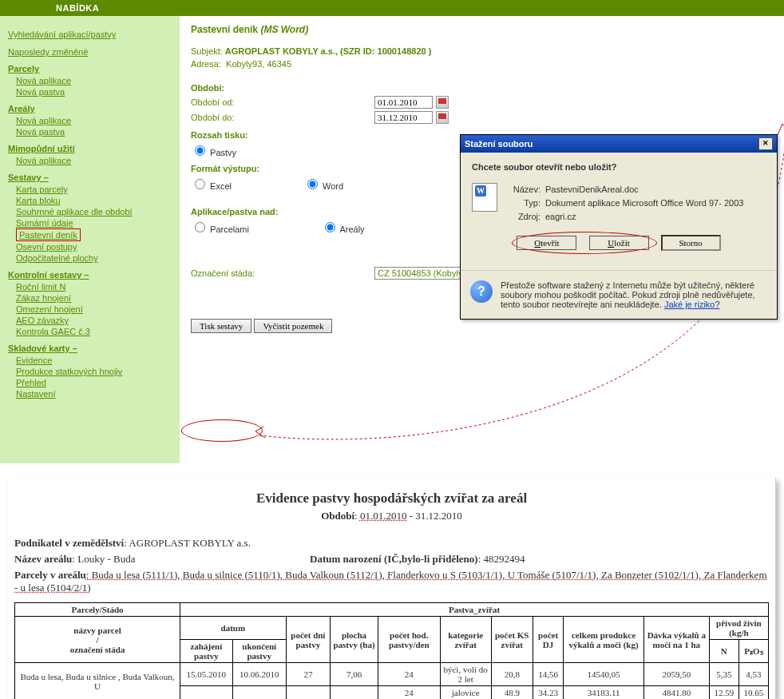  Describe the element at coordinates (692, 304) in the screenshot. I see `risk-link: Jaké je riziko?` at that location.